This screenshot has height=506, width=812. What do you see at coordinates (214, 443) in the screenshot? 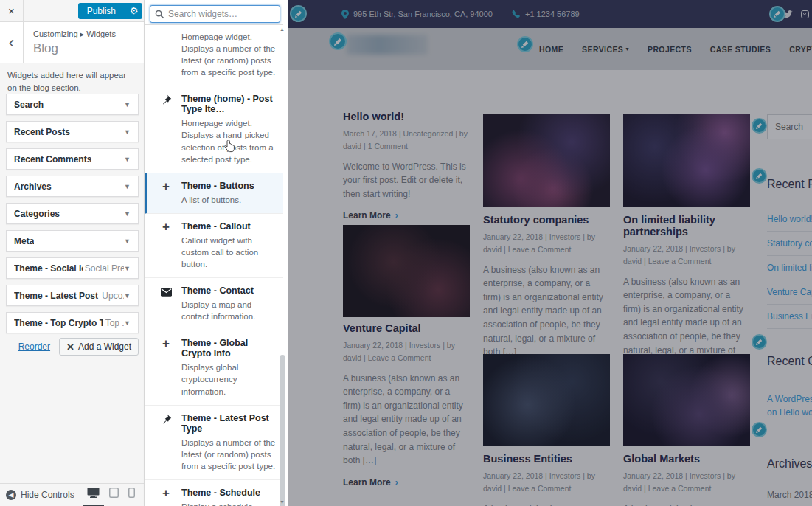
I see `widget-picker-item: Theme - Latest Post Type Displays a numb…` at bounding box center [214, 443].